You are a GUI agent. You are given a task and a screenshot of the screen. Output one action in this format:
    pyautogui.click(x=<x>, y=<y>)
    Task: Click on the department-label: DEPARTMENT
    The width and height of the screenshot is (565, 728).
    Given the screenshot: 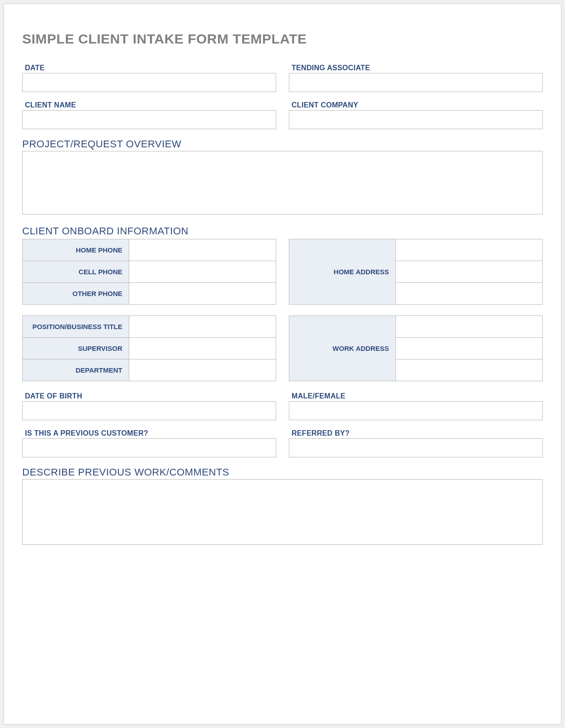 What is the action you would take?
    pyautogui.click(x=76, y=370)
    